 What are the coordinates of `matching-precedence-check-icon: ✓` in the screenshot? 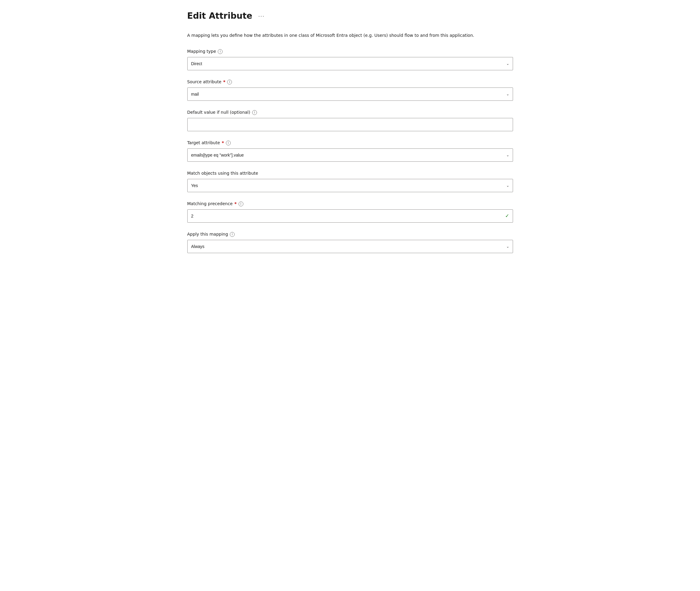 It's located at (507, 216).